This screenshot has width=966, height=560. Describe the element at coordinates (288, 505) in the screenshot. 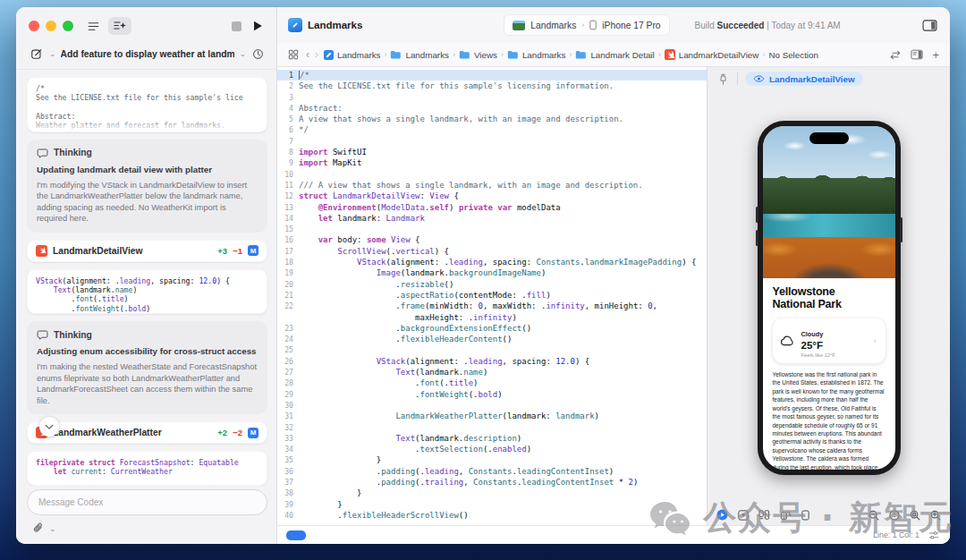

I see `line-number: 39` at that location.